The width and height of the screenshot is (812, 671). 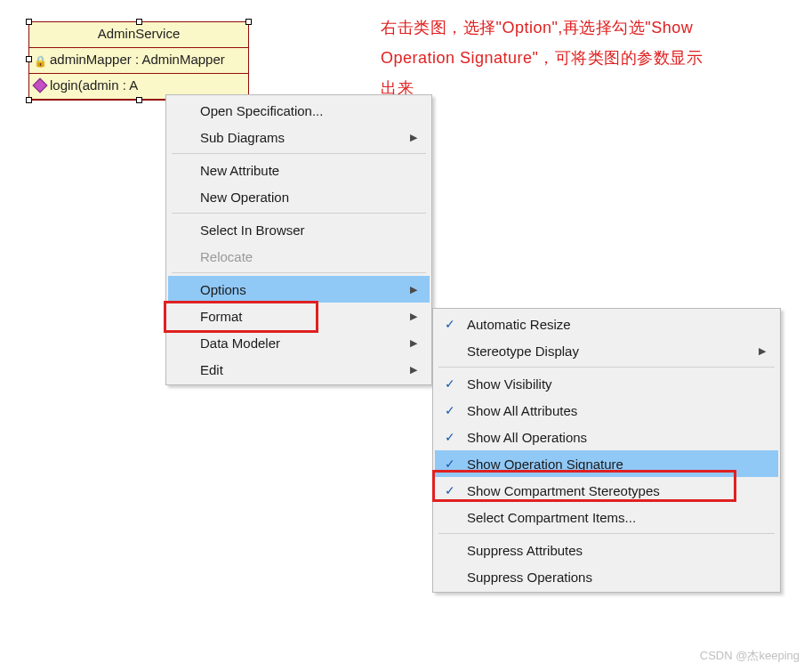 I want to click on menu-label: Show Operation Signature, so click(x=545, y=465).